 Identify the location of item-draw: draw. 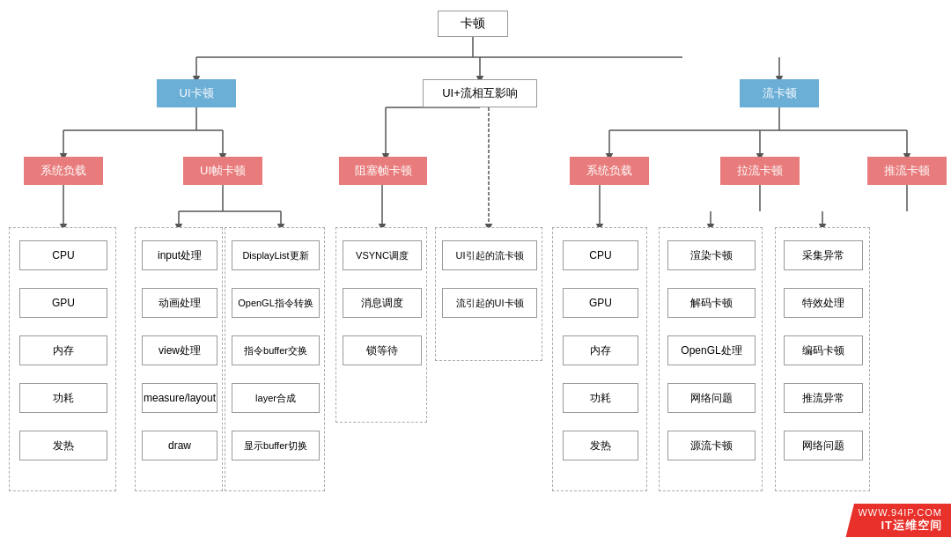
(180, 446).